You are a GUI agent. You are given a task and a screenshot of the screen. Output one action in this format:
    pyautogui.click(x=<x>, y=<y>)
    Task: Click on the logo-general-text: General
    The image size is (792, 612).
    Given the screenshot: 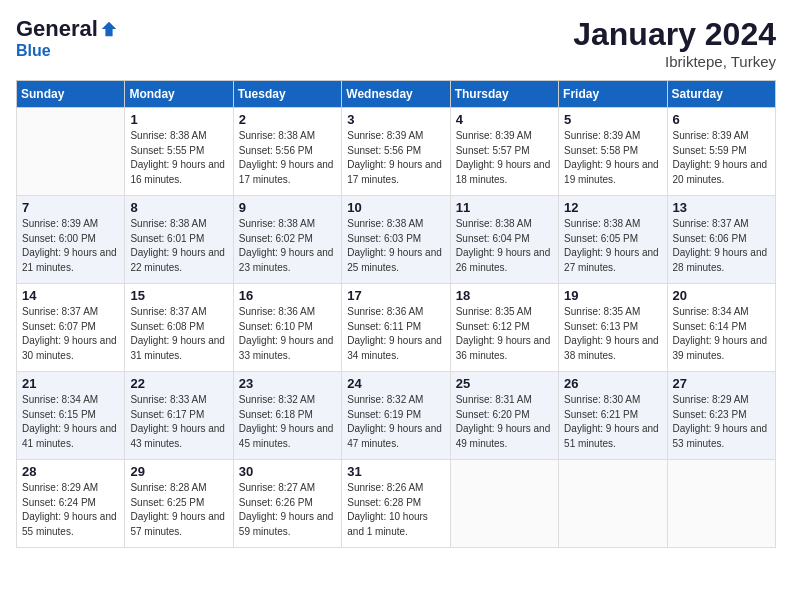 What is the action you would take?
    pyautogui.click(x=57, y=29)
    